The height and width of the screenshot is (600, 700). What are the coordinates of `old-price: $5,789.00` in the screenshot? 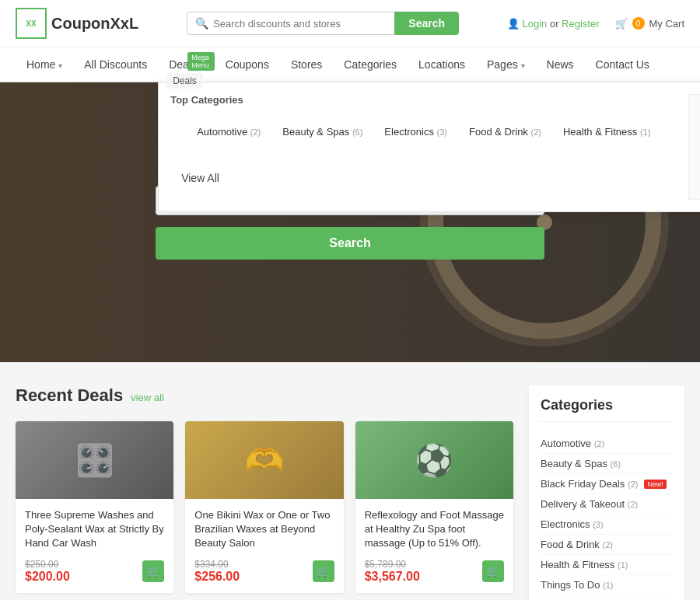 It's located at (392, 564).